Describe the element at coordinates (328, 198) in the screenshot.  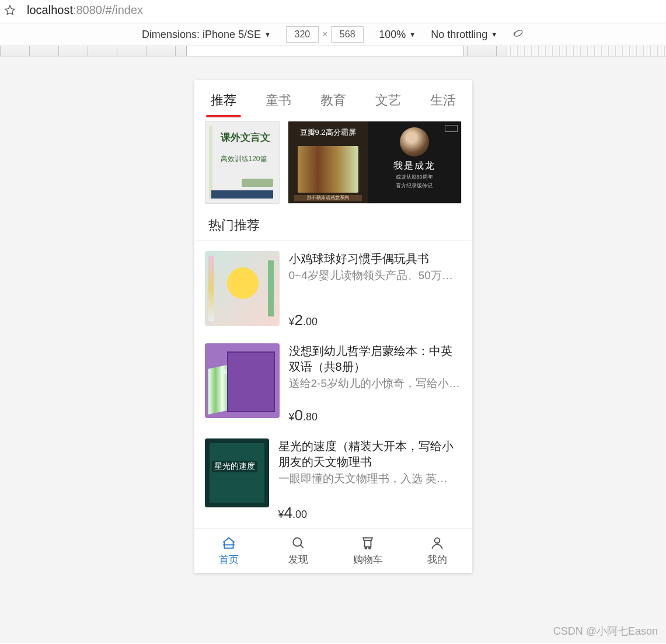
I see `banner2-left-bar: 那不勒斯语感意系列` at that location.